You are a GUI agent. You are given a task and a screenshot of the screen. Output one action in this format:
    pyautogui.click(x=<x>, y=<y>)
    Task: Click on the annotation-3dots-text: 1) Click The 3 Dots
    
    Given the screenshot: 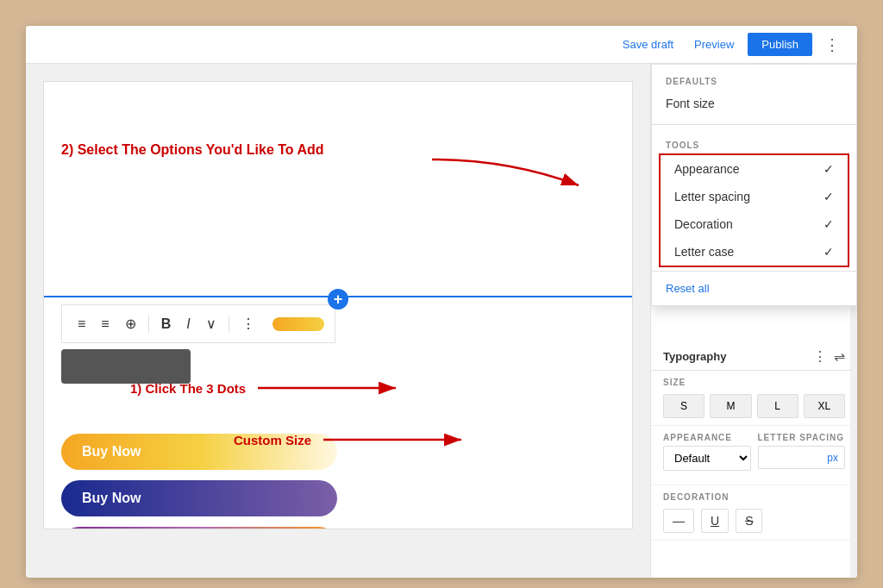 What is the action you would take?
    pyautogui.click(x=188, y=388)
    